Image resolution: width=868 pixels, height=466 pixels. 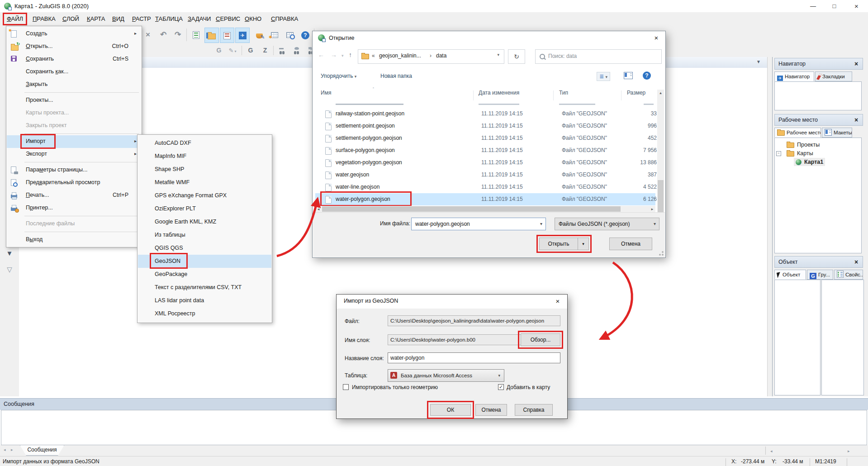 I want to click on tab-layouts: Макеты, so click(x=837, y=133).